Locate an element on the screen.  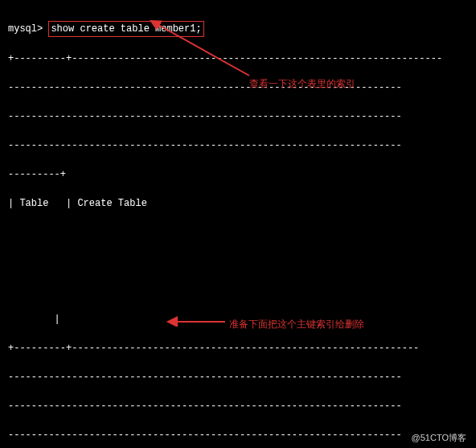
arrow-down-icon is located at coordinates (201, 48).